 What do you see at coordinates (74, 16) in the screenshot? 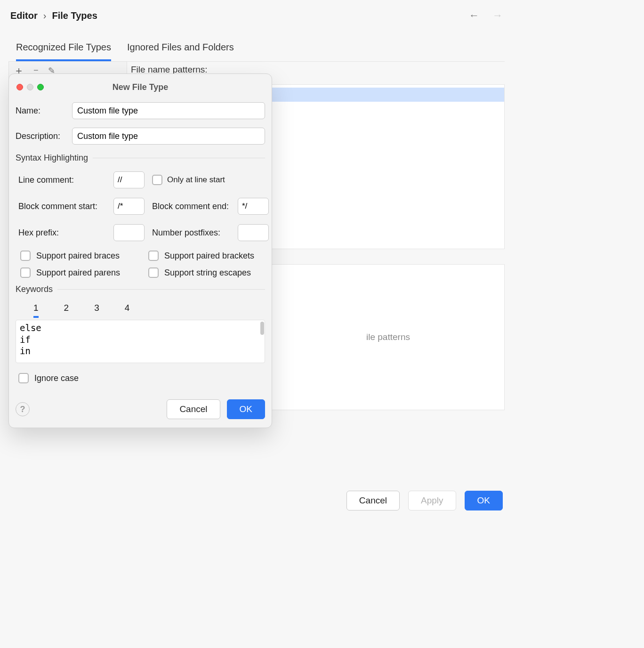
I see `breadcrumb-current: File Types` at bounding box center [74, 16].